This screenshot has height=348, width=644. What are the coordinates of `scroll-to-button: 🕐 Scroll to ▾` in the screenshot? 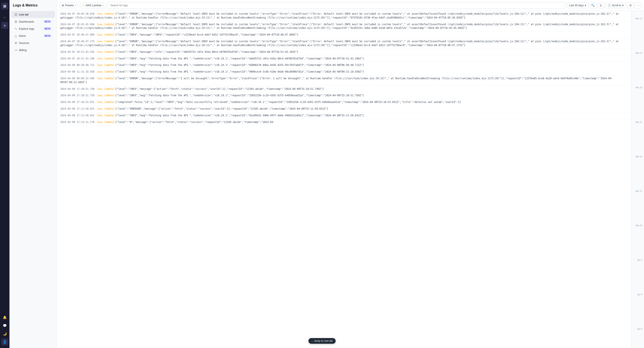 It's located at (616, 6).